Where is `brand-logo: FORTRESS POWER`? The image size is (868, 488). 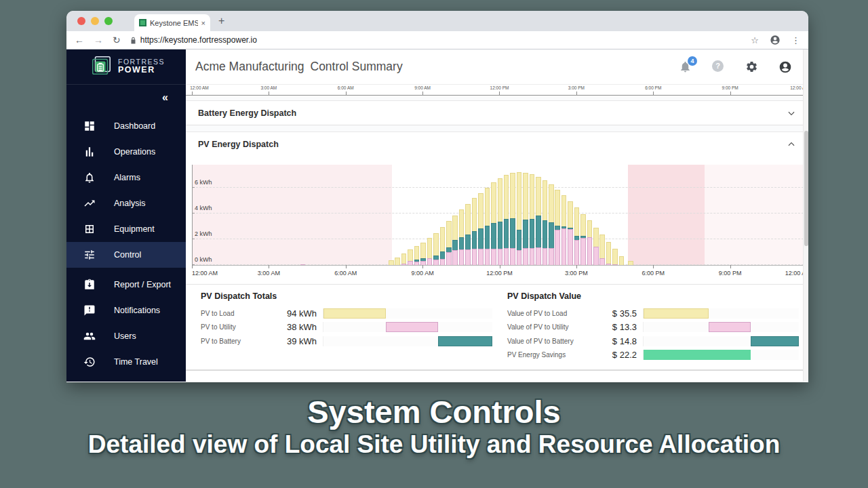
brand-logo: FORTRESS POWER is located at coordinates (126, 67).